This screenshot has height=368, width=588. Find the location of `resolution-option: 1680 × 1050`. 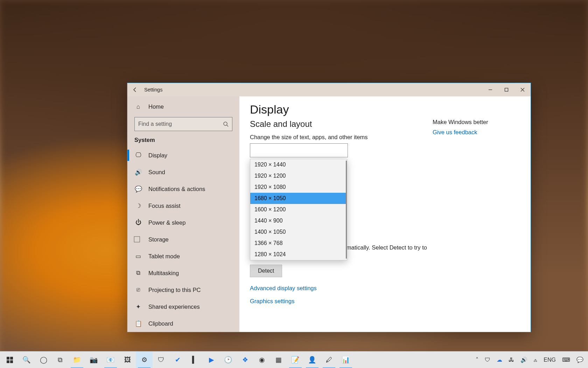

resolution-option: 1680 × 1050 is located at coordinates (299, 198).